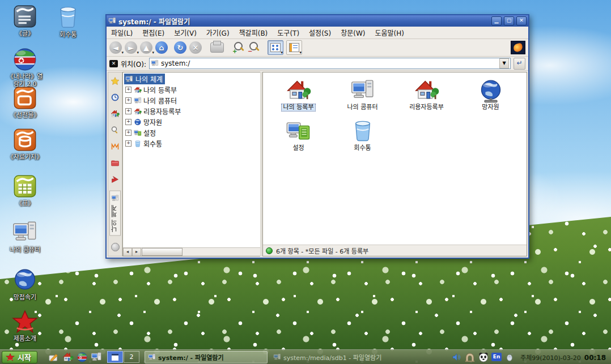  Describe the element at coordinates (115, 114) in the screenshot. I see `home-tab-icon` at that location.